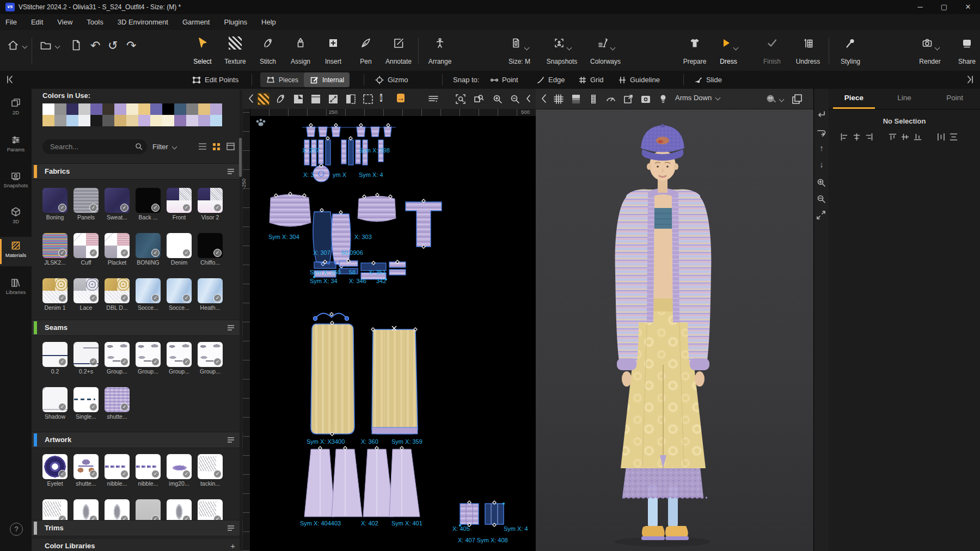  Describe the element at coordinates (281, 99) in the screenshot. I see `stitch-display-toggle` at that location.